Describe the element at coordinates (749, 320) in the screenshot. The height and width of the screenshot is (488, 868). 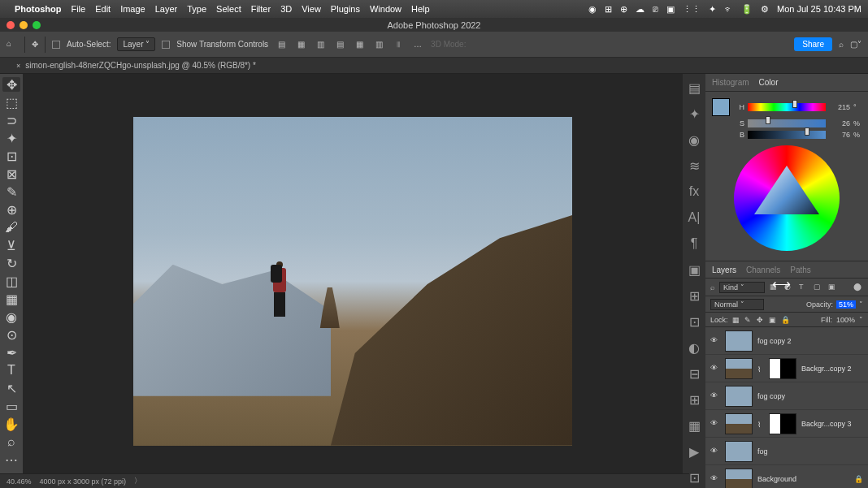
I see `lock-pixels-icon: ✎` at that location.